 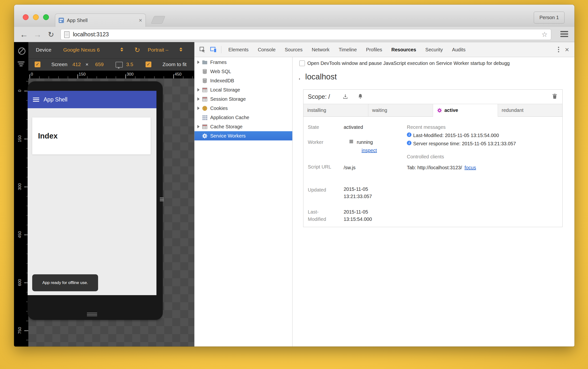 What do you see at coordinates (205, 62) in the screenshot?
I see `folder-icon` at bounding box center [205, 62].